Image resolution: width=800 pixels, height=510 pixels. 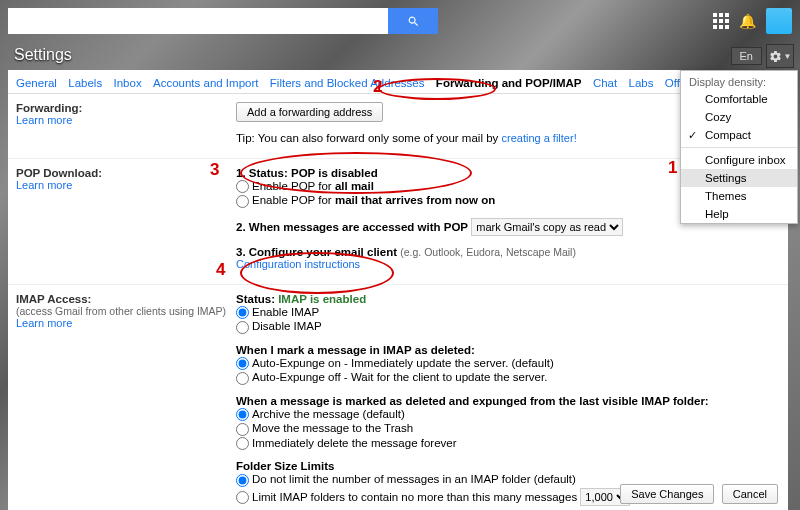 I want to click on pop-status-value: POP is disabled, so click(x=334, y=173).